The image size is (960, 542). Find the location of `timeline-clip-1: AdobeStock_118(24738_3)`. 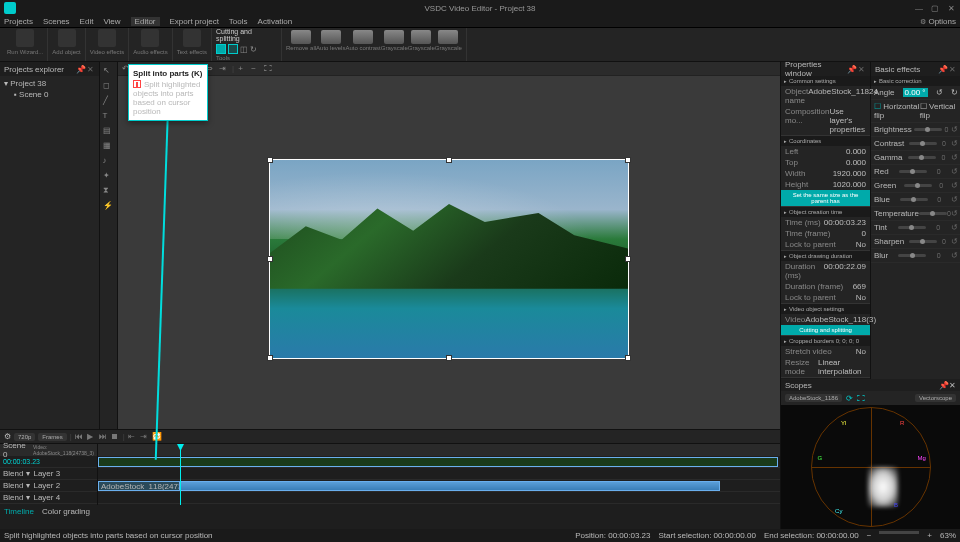

timeline-clip-1: AdobeStock_118(24738_3) is located at coordinates (139, 486).